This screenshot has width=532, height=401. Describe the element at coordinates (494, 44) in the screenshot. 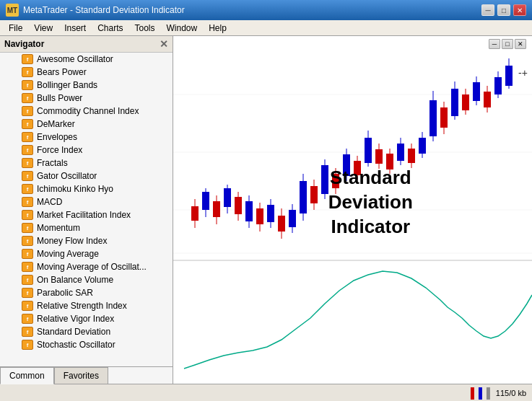

I see `chart-minimize-button: ─` at that location.